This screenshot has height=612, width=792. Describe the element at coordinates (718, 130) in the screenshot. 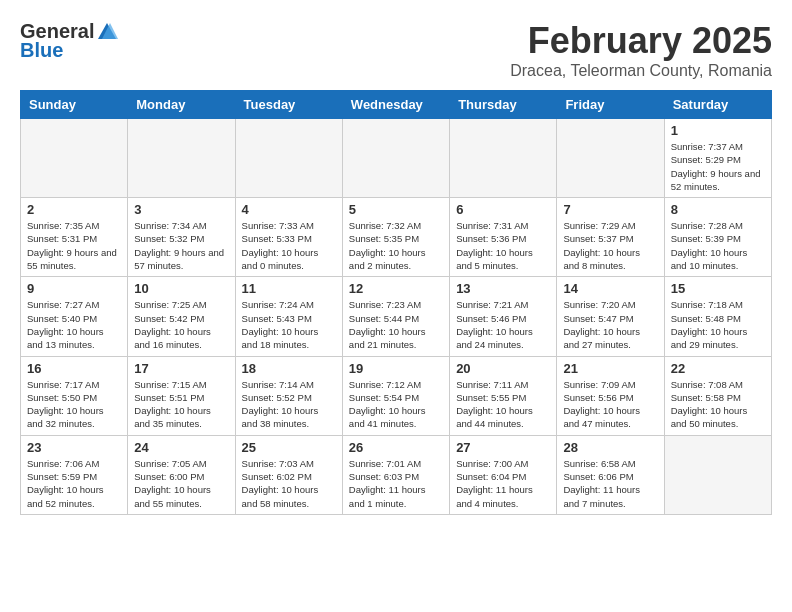

I see `day-number: 1` at that location.